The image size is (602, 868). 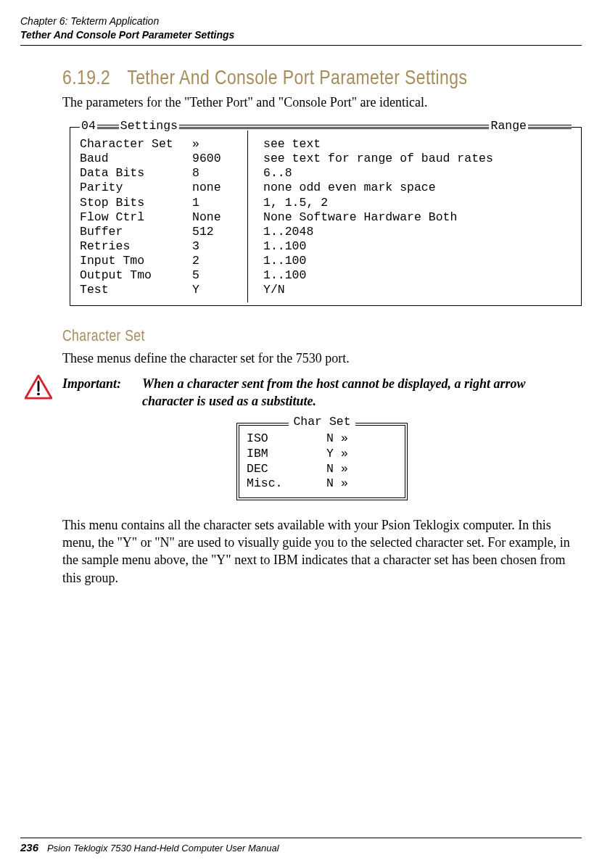 What do you see at coordinates (218, 218) in the screenshot?
I see `setting-value: None` at bounding box center [218, 218].